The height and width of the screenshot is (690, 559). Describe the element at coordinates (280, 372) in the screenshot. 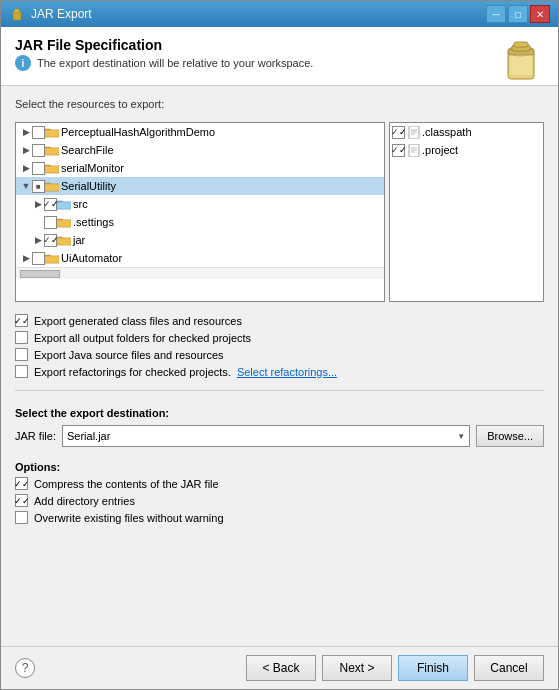

I see `checkbox-row-refactorings: Export refactorings for checked projects…` at that location.